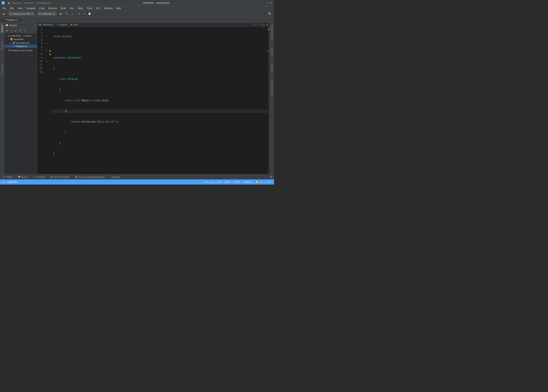 The height and width of the screenshot is (392, 548). Describe the element at coordinates (267, 3) in the screenshot. I see `maximize-button: □` at that location.